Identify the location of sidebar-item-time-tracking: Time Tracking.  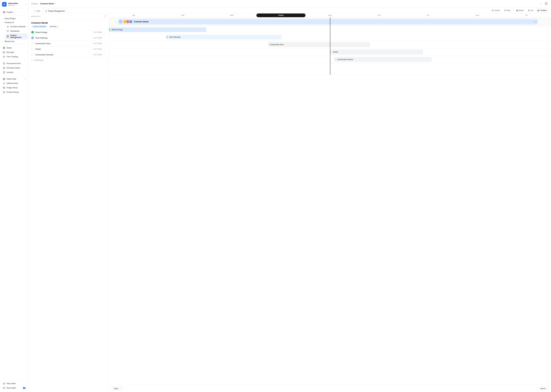
(14, 57).